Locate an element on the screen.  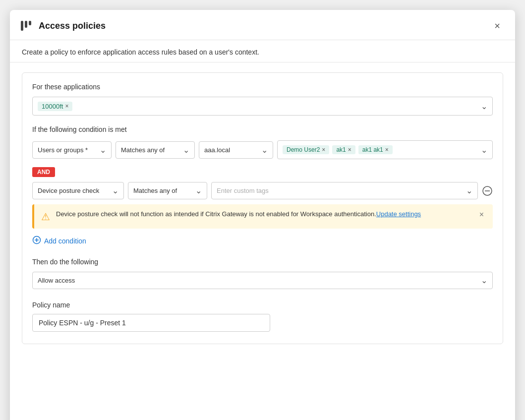
action-select: Allow access ⌄ is located at coordinates (263, 281).